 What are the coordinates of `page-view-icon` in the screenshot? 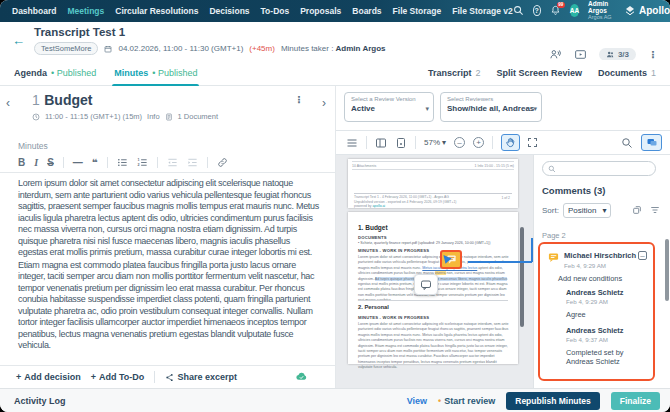 It's located at (401, 143).